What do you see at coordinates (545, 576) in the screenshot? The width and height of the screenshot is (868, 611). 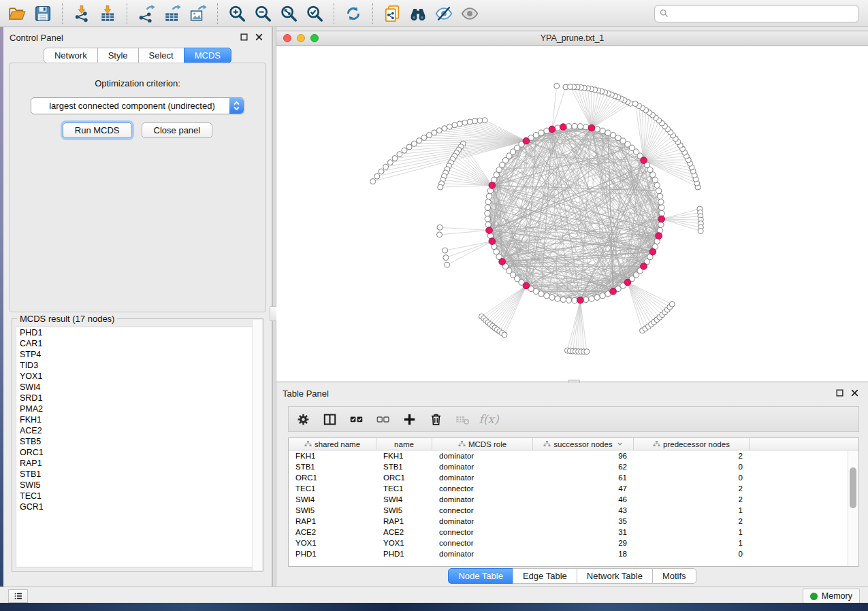 I see `tab-edge-table: Edge Table` at bounding box center [545, 576].